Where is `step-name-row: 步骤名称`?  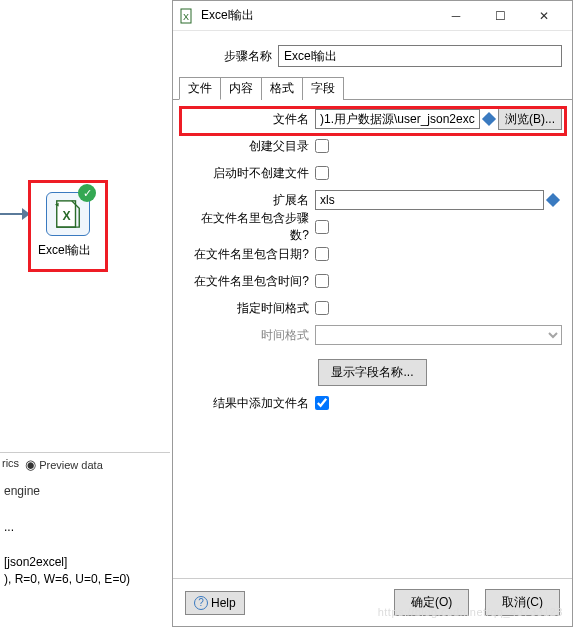 step-name-row: 步骤名称 is located at coordinates (372, 54).